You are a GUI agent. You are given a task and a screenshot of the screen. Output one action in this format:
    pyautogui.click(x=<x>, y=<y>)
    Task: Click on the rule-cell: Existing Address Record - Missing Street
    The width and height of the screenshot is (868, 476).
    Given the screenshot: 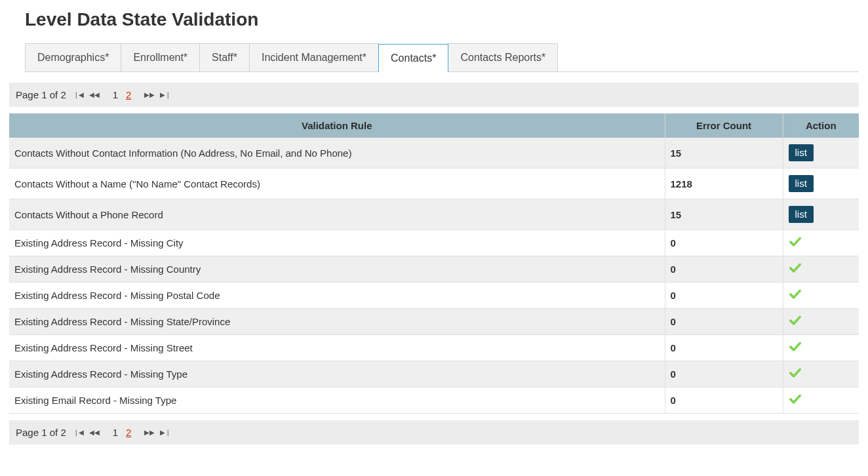 What is the action you would take?
    pyautogui.click(x=337, y=348)
    